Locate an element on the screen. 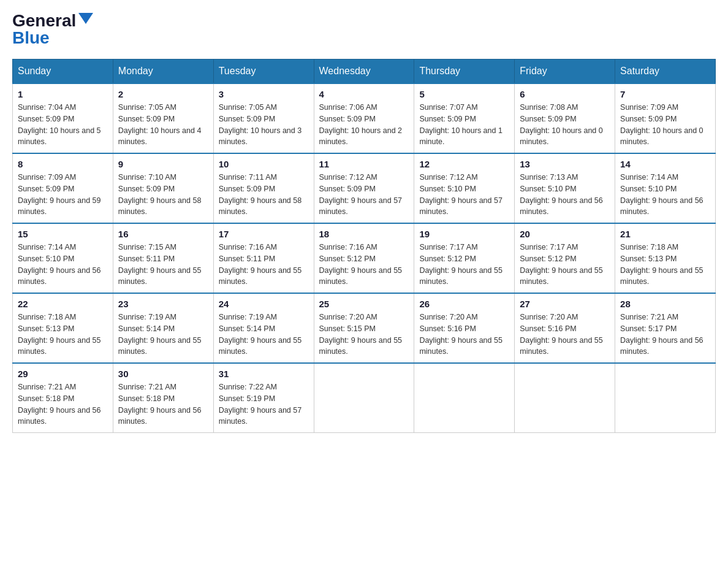 The width and height of the screenshot is (728, 563). calendar-day-cell: 13 Sunrise: 7:13 AM Sunset: 5:10 PM Dayl… is located at coordinates (565, 188).